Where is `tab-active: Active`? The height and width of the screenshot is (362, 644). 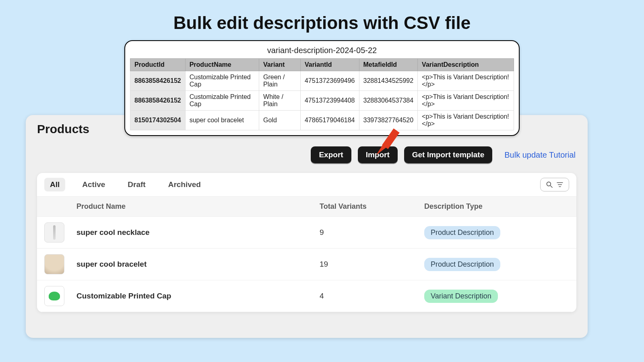 tab-active: Active is located at coordinates (93, 185).